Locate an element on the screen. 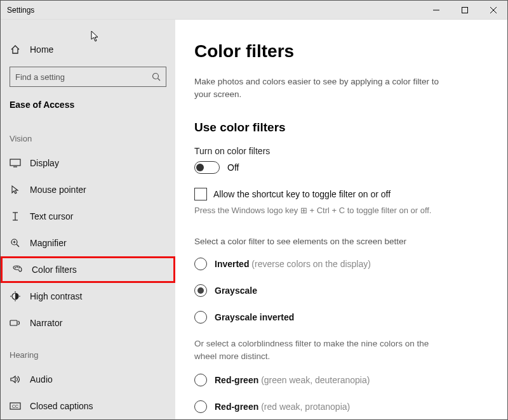 This screenshot has width=508, height=420. cc-icon: CC is located at coordinates (15, 406).